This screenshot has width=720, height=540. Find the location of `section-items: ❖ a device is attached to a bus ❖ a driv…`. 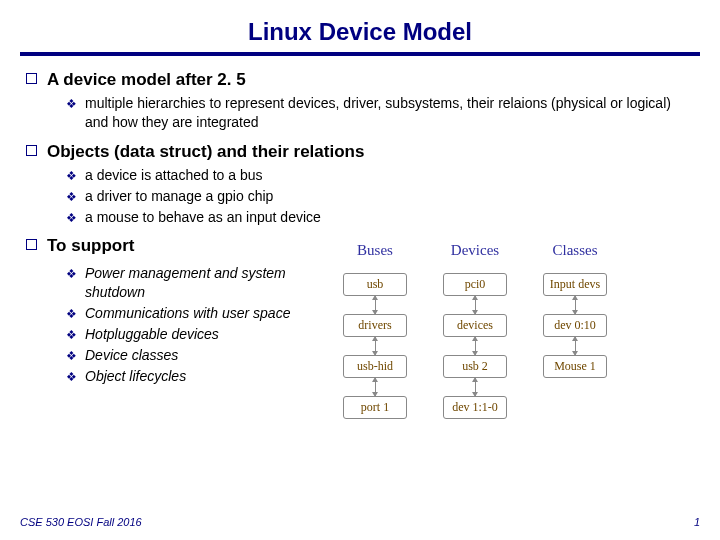

section-items: ❖ a device is attached to a bus ❖ a driv… is located at coordinates (380, 196).